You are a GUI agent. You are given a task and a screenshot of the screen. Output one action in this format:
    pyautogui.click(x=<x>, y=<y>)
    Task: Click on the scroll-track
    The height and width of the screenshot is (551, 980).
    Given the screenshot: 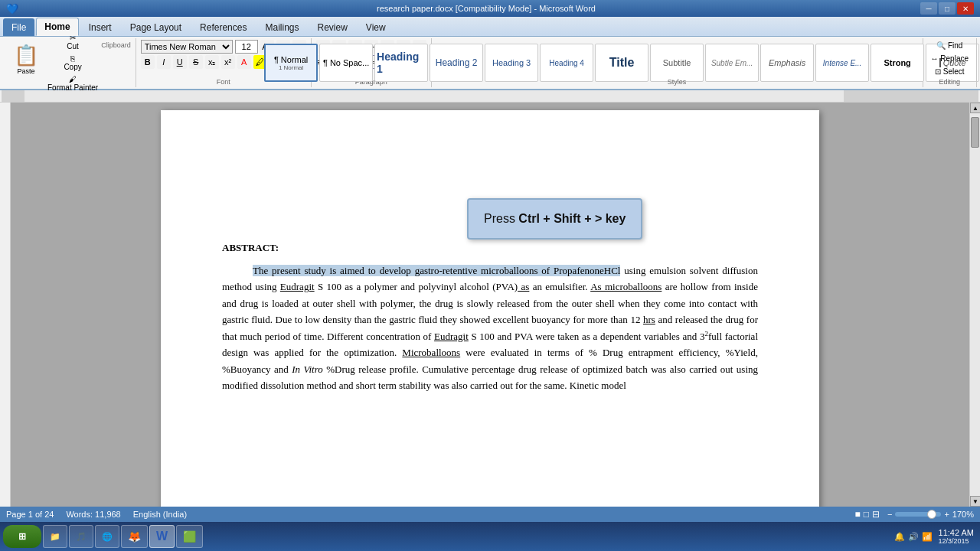 What is the action you would take?
    pyautogui.click(x=975, y=305)
    